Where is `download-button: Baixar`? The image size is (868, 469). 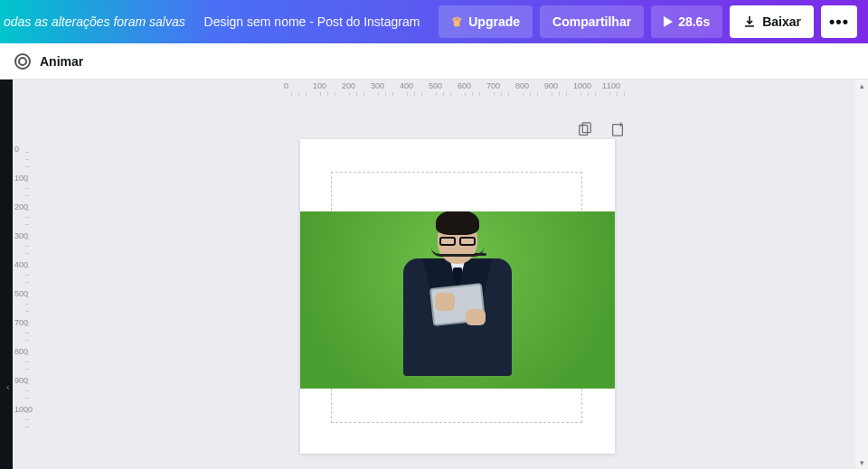
download-button: Baixar is located at coordinates (772, 22).